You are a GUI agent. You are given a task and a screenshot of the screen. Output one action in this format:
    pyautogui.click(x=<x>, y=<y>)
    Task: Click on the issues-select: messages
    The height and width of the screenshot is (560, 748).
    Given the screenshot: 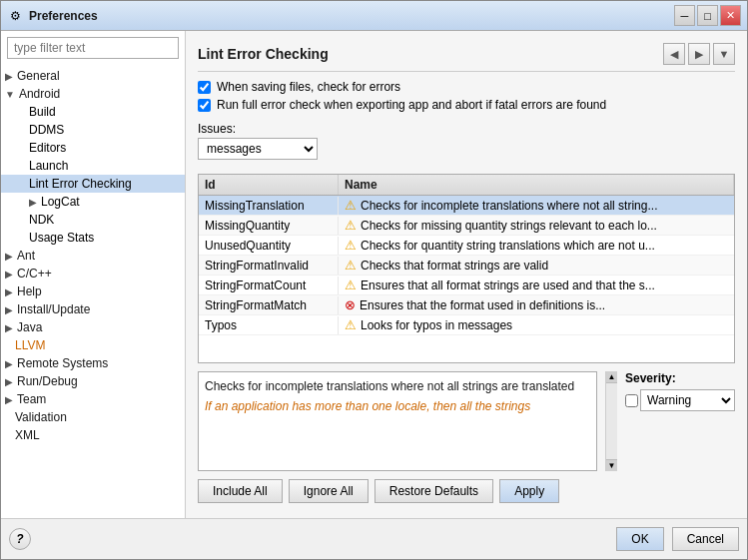 What is the action you would take?
    pyautogui.click(x=258, y=149)
    